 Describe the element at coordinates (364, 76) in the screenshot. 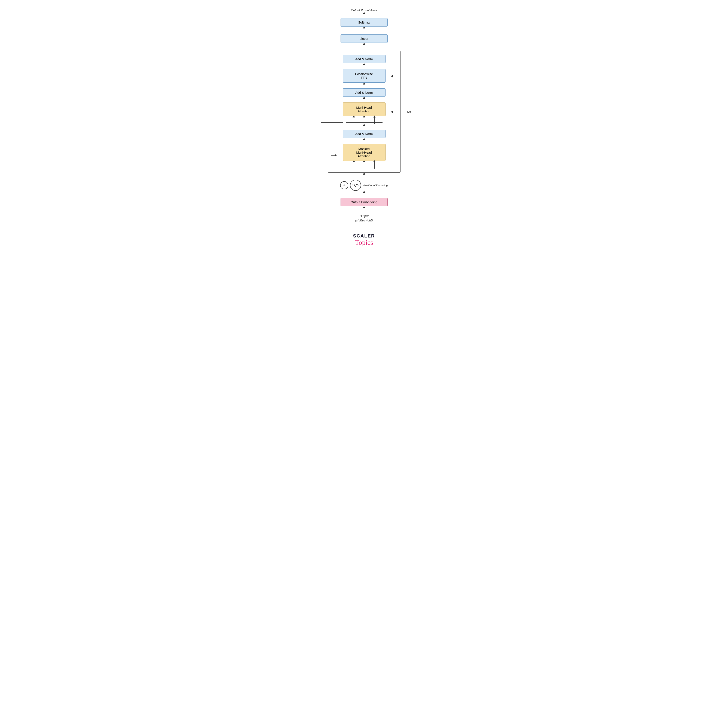

I see `positionwise-ffn-block: Positionwise FFN` at that location.